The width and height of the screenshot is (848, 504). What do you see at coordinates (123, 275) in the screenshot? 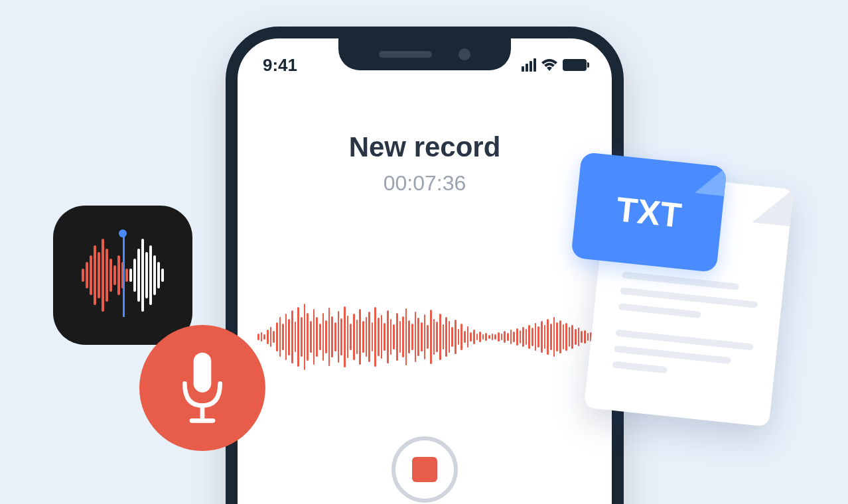
I see `playhead-line-icon` at bounding box center [123, 275].